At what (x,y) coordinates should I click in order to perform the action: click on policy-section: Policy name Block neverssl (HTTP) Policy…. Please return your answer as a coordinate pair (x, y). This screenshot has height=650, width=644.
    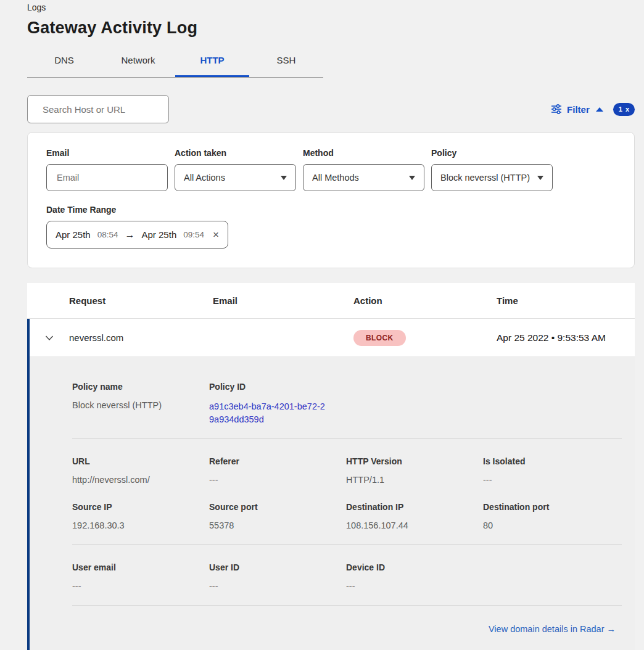
    Looking at the image, I should click on (347, 404).